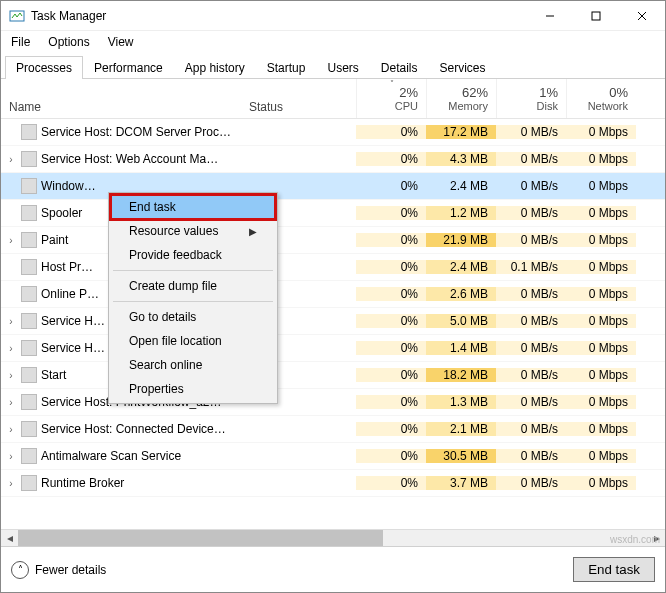  Describe the element at coordinates (333, 348) in the screenshot. I see `process-row: ›Service H…0%1.4 MB0 MB/s0 Mbps` at that location.